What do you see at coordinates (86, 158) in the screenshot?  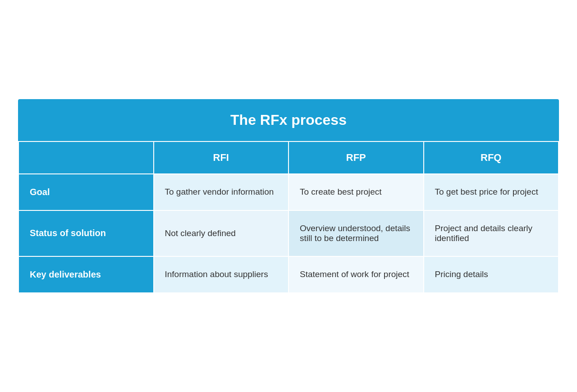 I see `header-label-col` at bounding box center [86, 158].